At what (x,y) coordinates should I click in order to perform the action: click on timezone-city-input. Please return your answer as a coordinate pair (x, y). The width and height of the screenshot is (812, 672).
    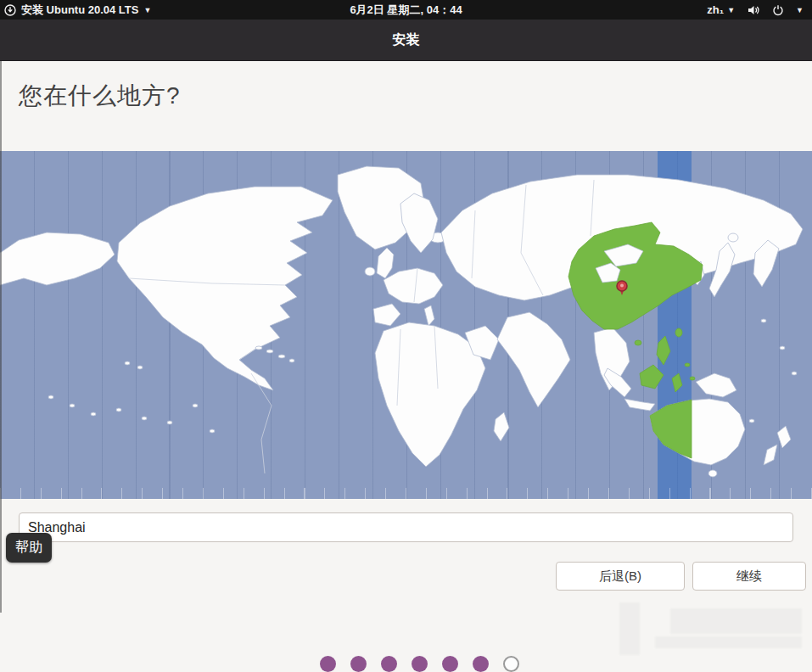
    Looking at the image, I should click on (406, 528).